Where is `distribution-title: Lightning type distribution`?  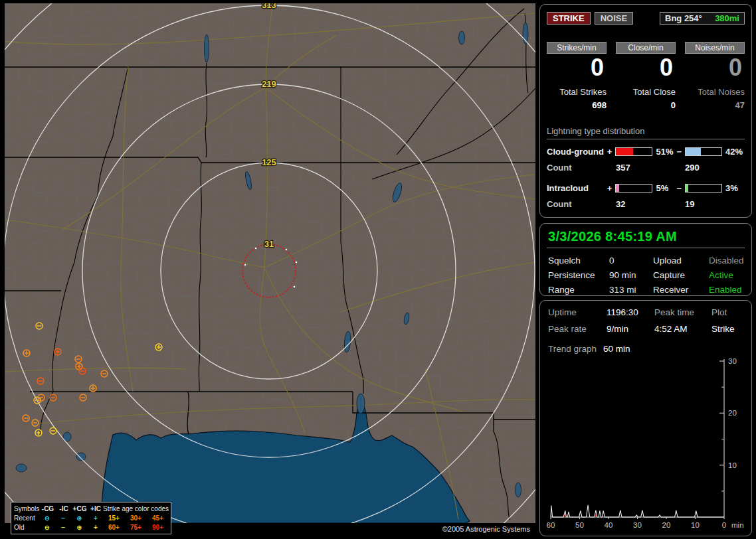
distribution-title: Lightning type distribution is located at coordinates (646, 133).